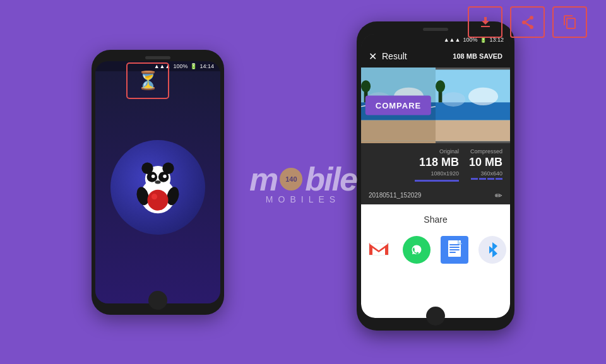 The width and height of the screenshot is (606, 364). What do you see at coordinates (528, 22) in the screenshot?
I see `top-icons-group` at bounding box center [528, 22].